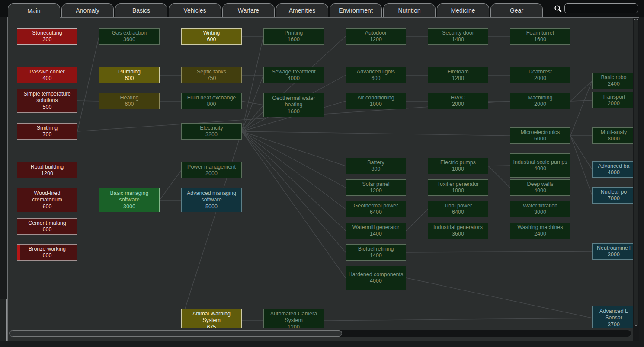 This screenshot has width=644, height=347. What do you see at coordinates (612, 251) in the screenshot?
I see `research-node-neutroamine: Neutroamine l3000` at bounding box center [612, 251].